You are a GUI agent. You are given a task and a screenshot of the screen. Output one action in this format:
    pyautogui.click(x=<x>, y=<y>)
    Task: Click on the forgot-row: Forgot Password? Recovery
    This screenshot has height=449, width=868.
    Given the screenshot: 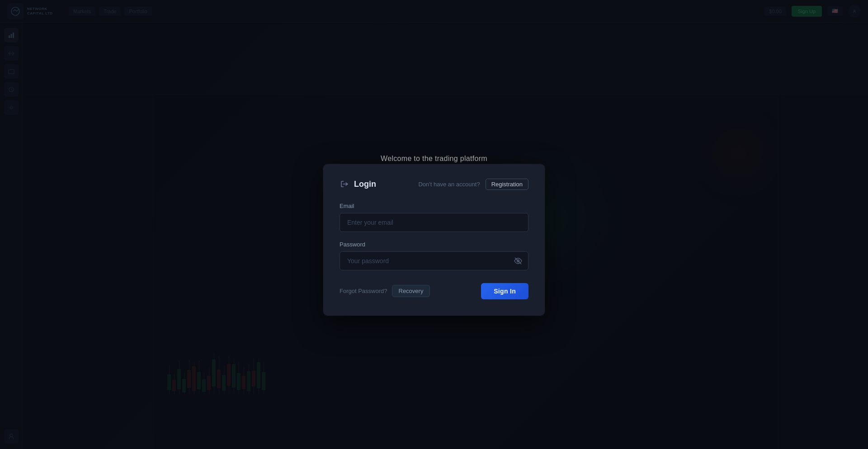 What is the action you would take?
    pyautogui.click(x=385, y=291)
    